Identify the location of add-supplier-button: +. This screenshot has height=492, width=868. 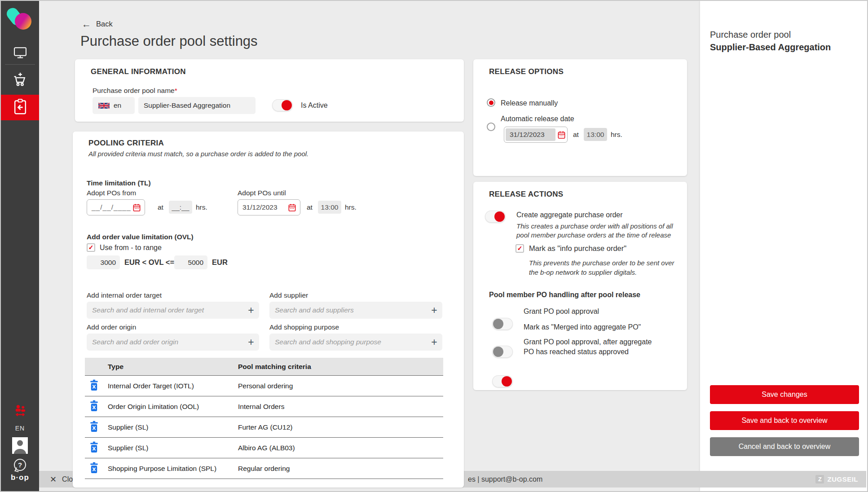
(434, 311).